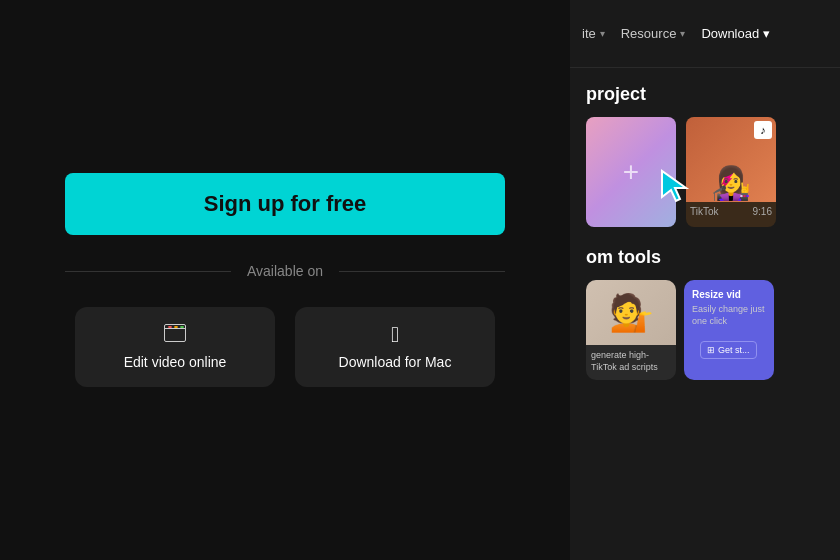 This screenshot has width=840, height=560. Describe the element at coordinates (705, 330) in the screenshot. I see `tools-cards: 💁 generate high-TikTok ad scripts Resize…` at that location.